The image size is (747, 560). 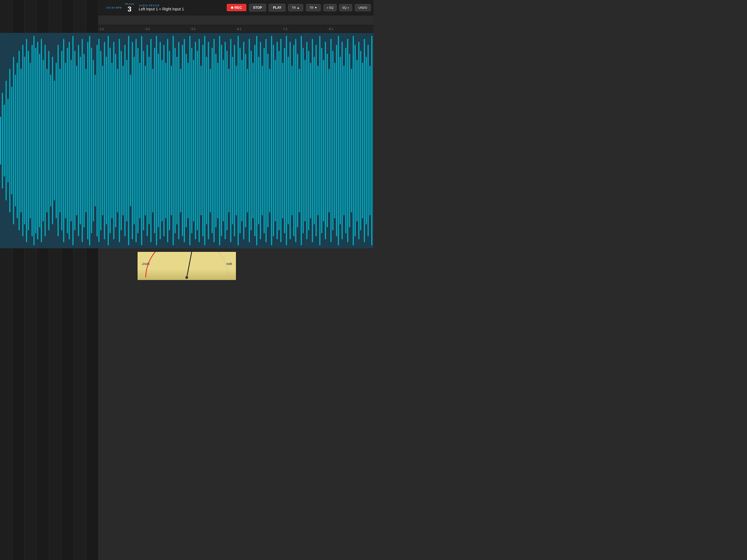 What do you see at coordinates (363, 7) in the screenshot?
I see `undo-button: UNDO` at bounding box center [363, 7].